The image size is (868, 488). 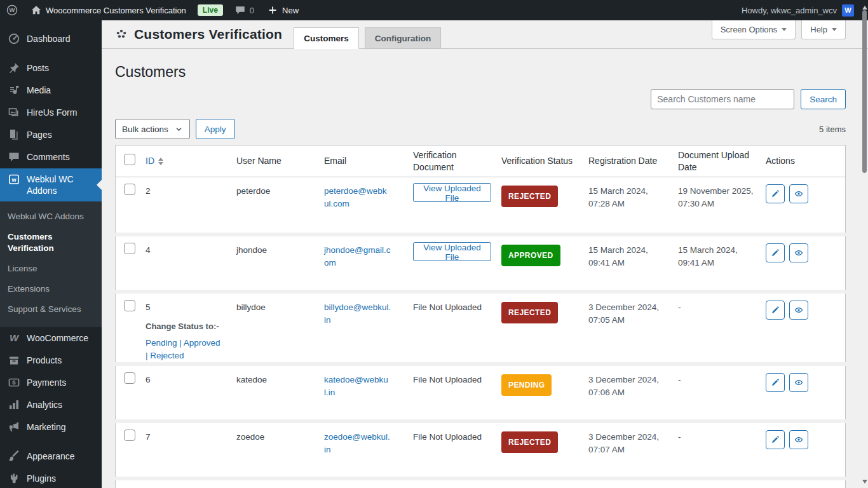 What do you see at coordinates (480, 129) in the screenshot?
I see `bulk-actions-row: Bulk actions Apply 5 items` at bounding box center [480, 129].